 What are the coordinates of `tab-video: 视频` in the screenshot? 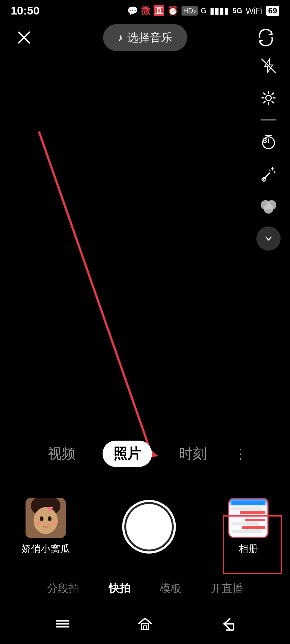 It's located at (62, 454).